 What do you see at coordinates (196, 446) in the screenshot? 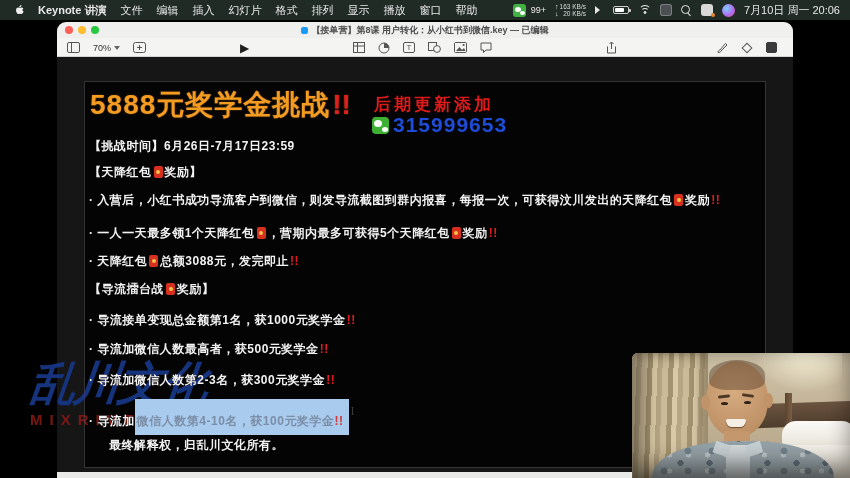
I see `slide-line: 最终解释权，归乱川文化所有。` at bounding box center [196, 446].